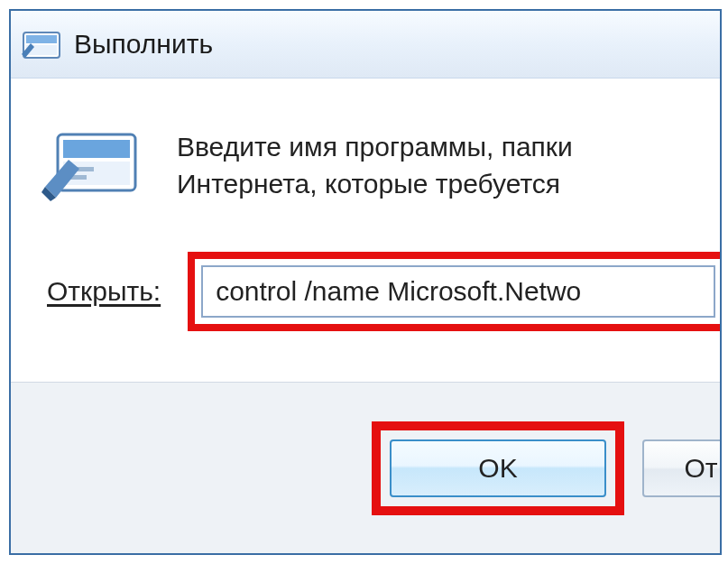 This screenshot has height=564, width=728. I want to click on open-label: Открыть:, so click(104, 291).